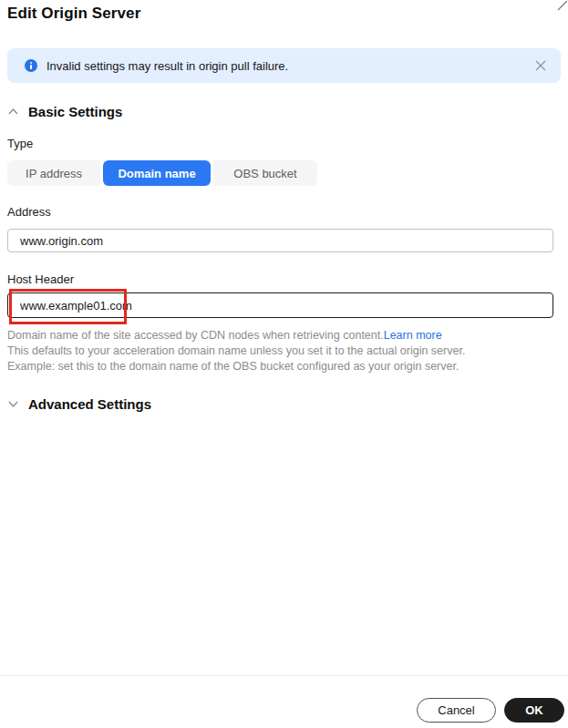  What do you see at coordinates (265, 173) in the screenshot?
I see `type-option-obs-bucket: OBS bucket` at bounding box center [265, 173].